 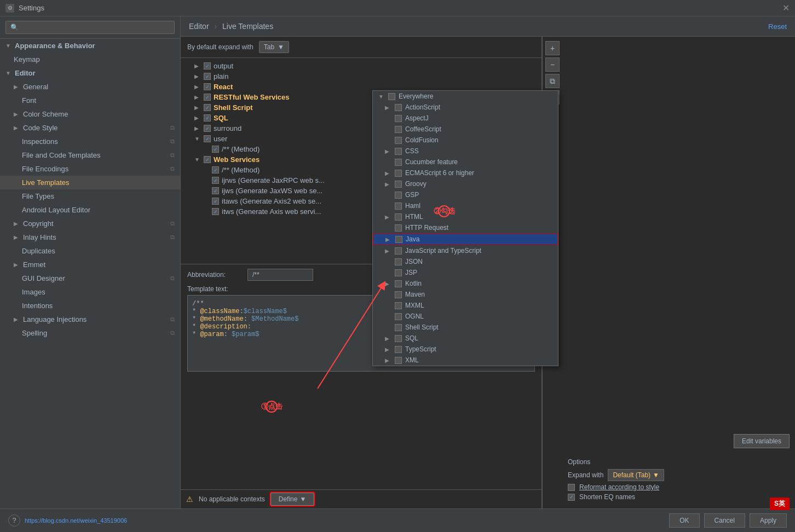 What do you see at coordinates (777, 26) in the screenshot?
I see `reset-button: Reset` at bounding box center [777, 26].